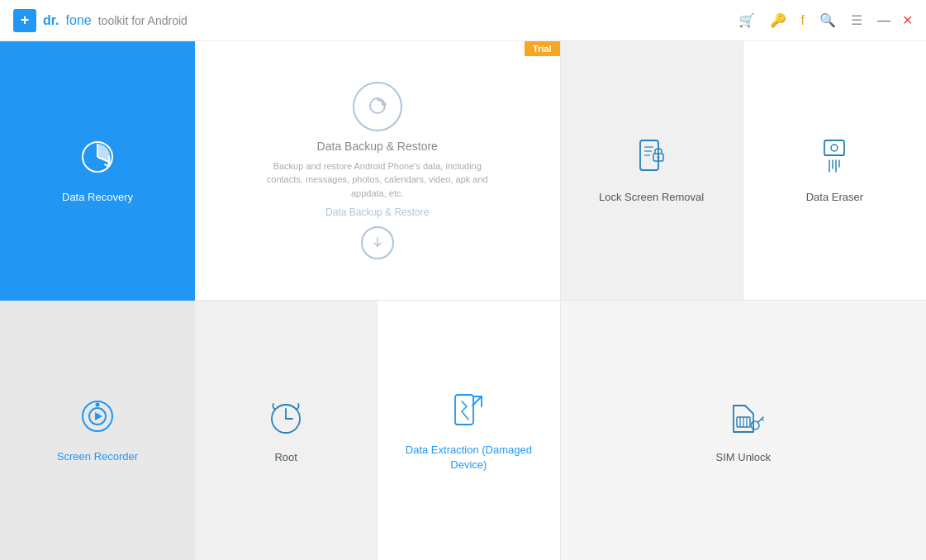 The width and height of the screenshot is (926, 560). What do you see at coordinates (286, 417) in the screenshot?
I see `root-icon` at bounding box center [286, 417].